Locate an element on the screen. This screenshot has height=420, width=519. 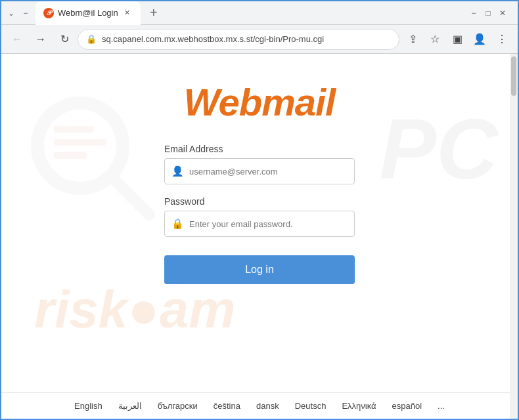
forward-button: → is located at coordinates (41, 39).